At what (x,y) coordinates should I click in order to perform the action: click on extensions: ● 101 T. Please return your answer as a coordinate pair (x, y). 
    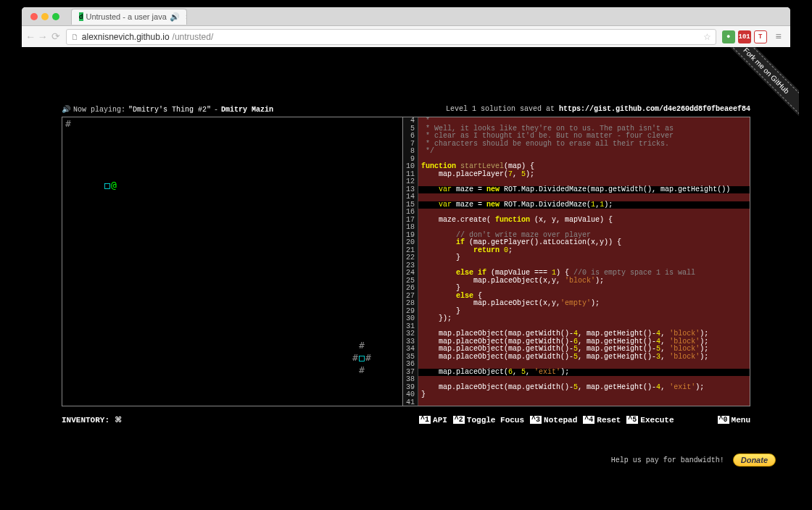
    Looking at the image, I should click on (745, 37).